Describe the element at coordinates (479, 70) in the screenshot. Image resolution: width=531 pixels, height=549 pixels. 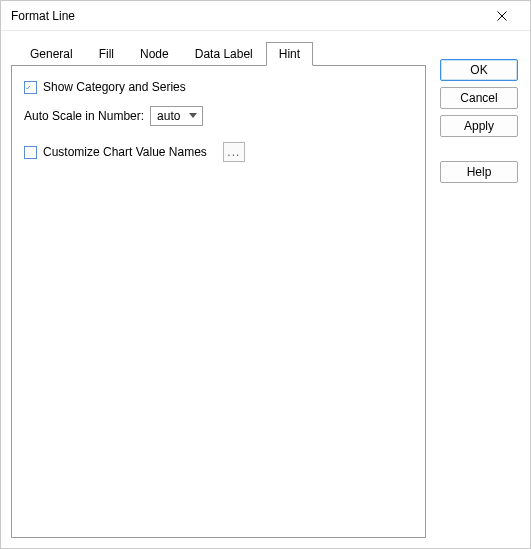
I see `ok-button: OK` at that location.